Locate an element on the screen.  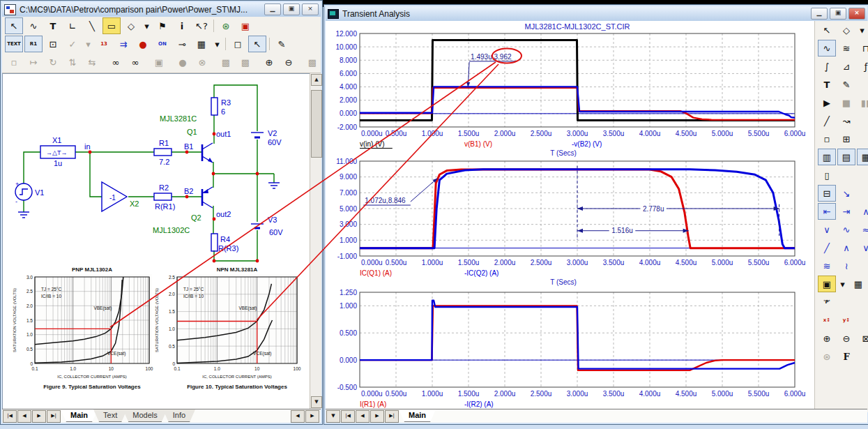
find-next-button: ∞ is located at coordinates (135, 62).